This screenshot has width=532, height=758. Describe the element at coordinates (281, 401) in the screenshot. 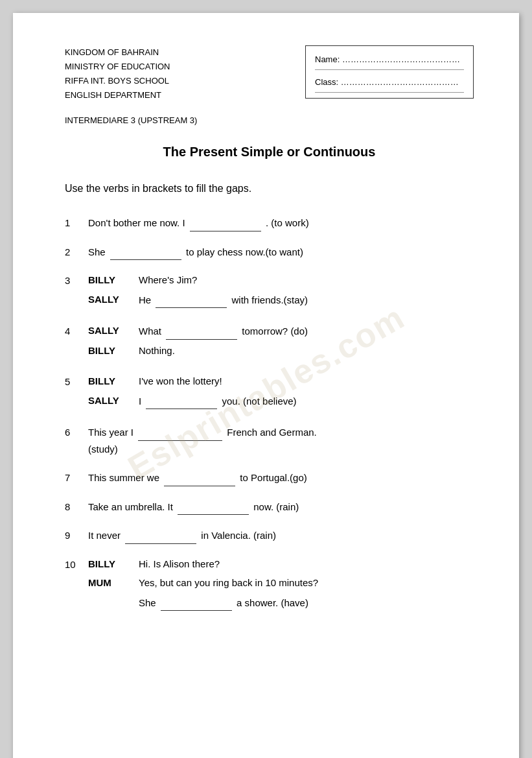

I see `dialogue-row: SALLYI you. (not believe)` at that location.